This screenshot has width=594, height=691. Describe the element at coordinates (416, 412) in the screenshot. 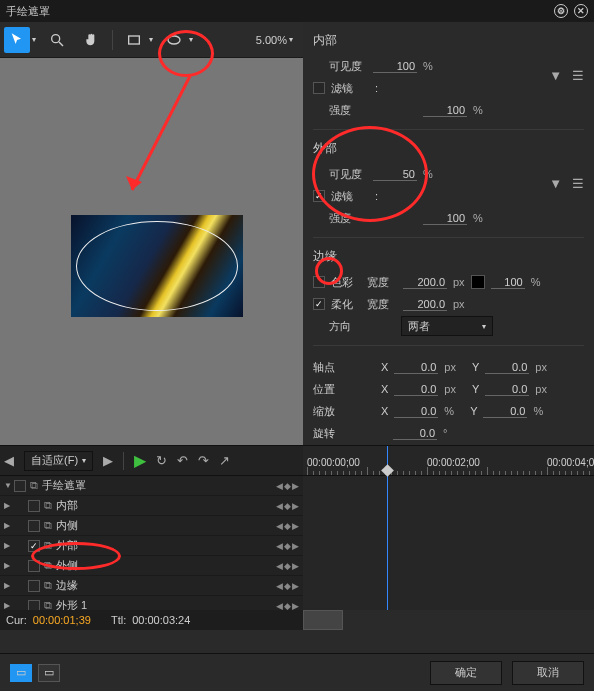

I see `scale-x-input: 0.0` at that location.